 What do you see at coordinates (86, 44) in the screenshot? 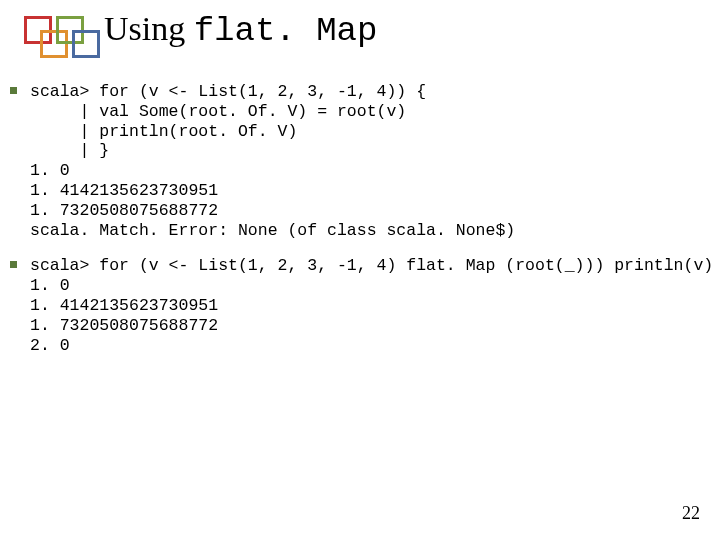
I see `logo-square-blue` at bounding box center [86, 44].